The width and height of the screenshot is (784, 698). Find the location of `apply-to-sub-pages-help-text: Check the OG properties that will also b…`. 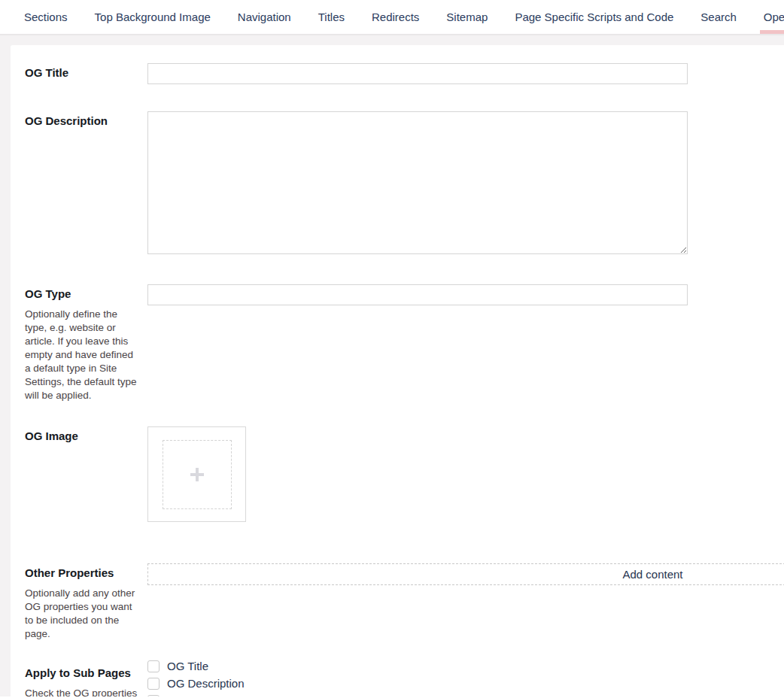

apply-to-sub-pages-help-text: Check the OG properties that will also b… is located at coordinates (81, 692).